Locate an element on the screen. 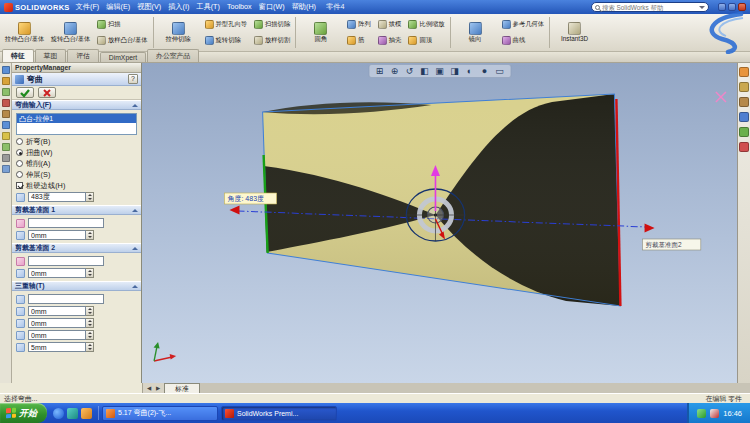  twist-angle-input is located at coordinates (57, 197).